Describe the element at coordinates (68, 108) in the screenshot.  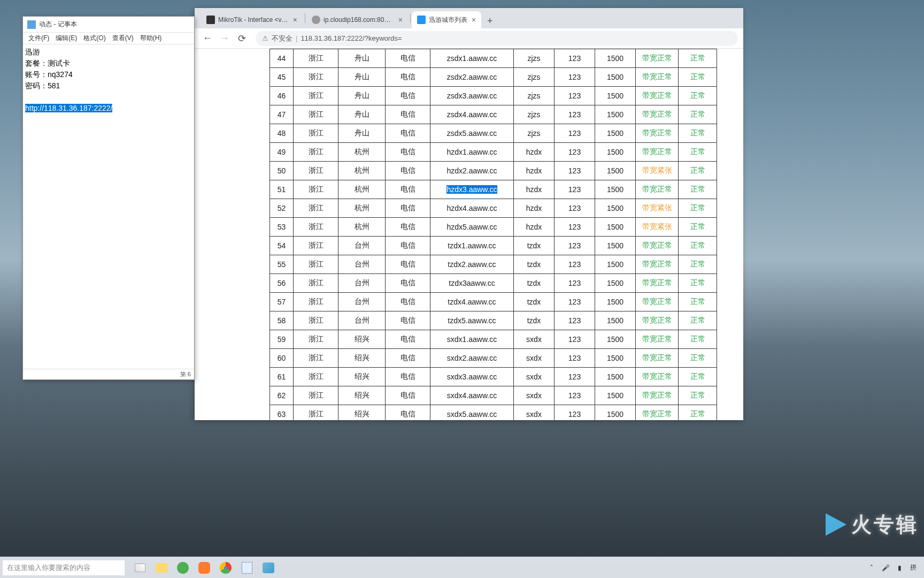
I see `notepad-selected-url: http://118.31.36.187:2222/` at that location.